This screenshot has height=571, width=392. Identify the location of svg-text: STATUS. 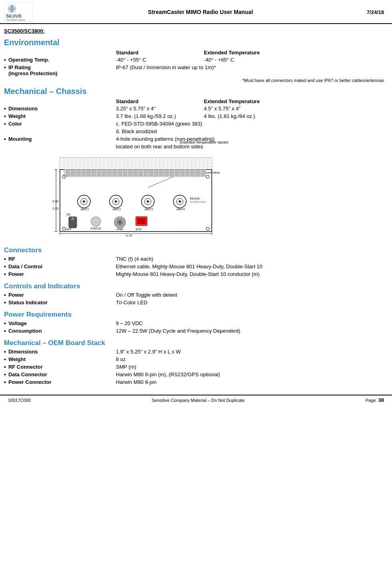
(96, 229).